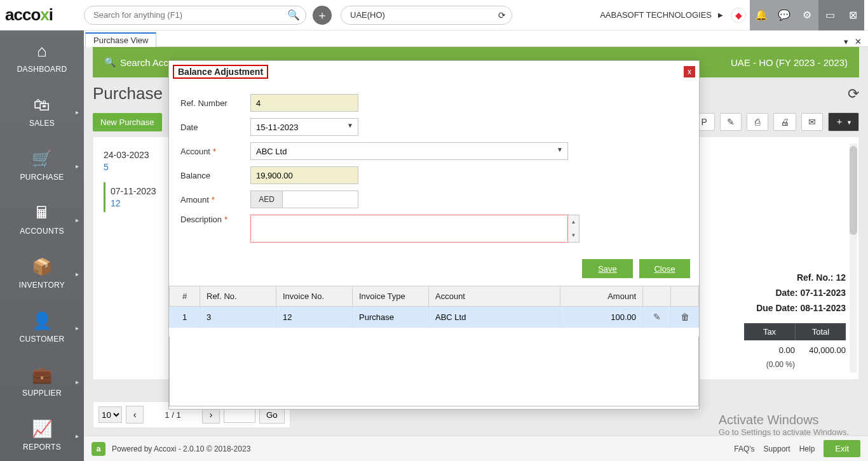 This screenshot has height=461, width=868. I want to click on ref-number-input, so click(304, 103).